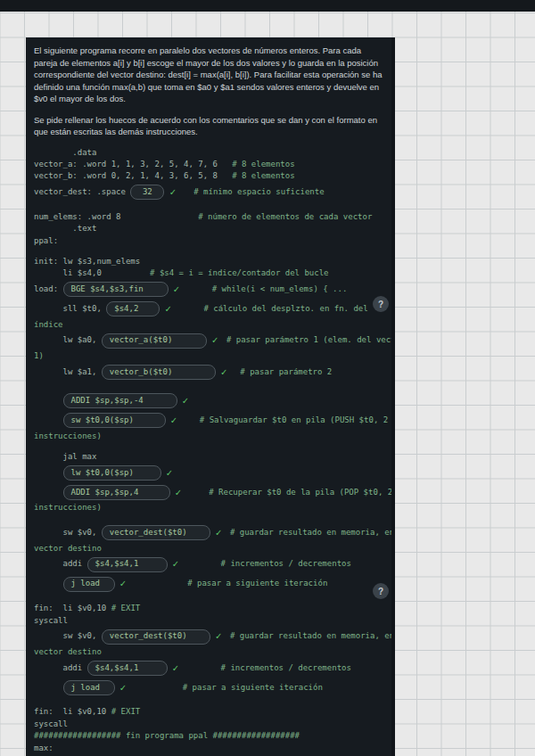 Image resolution: width=535 pixels, height=756 pixels. What do you see at coordinates (65, 456) in the screenshot?
I see `code-text: jal max` at bounding box center [65, 456].